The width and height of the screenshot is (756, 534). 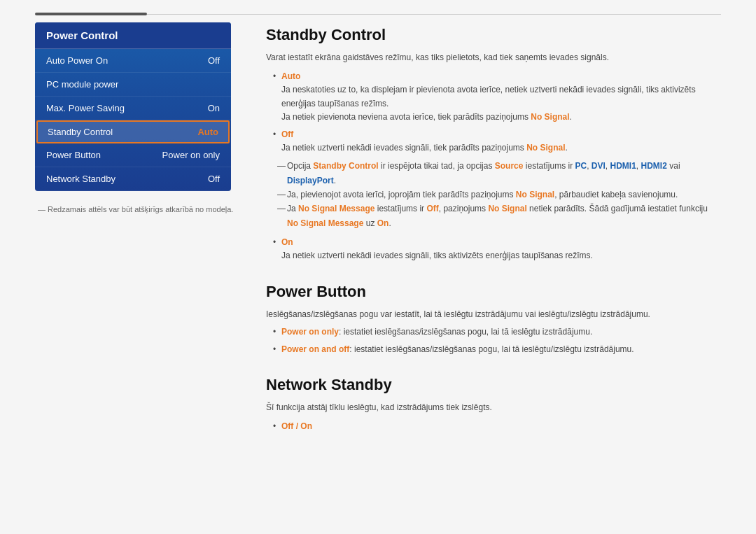 What do you see at coordinates (133, 108) in the screenshot?
I see `sidebar-item-max-power-saving: Max. Power Saving On` at bounding box center [133, 108].